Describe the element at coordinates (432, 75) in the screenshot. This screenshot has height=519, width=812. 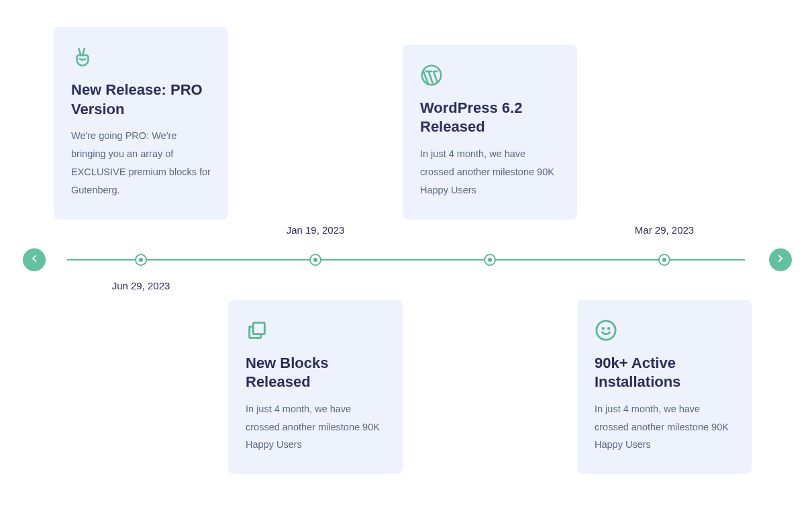
I see `wordpress-icon` at that location.